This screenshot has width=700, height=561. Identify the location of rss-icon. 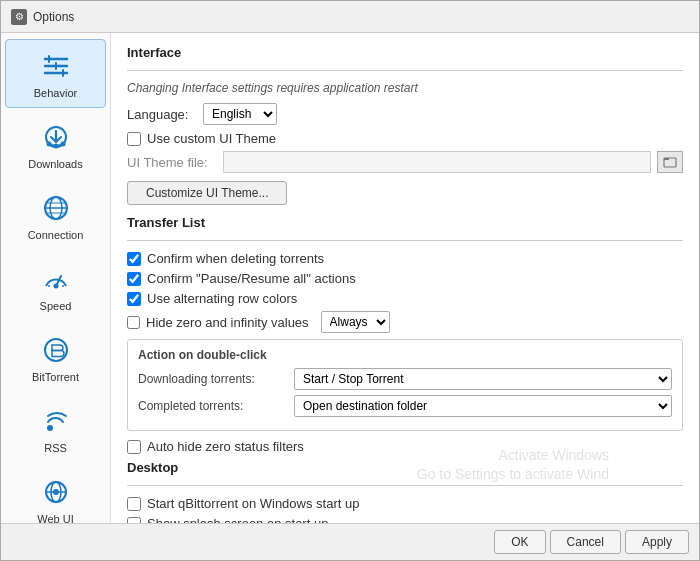
(56, 421).